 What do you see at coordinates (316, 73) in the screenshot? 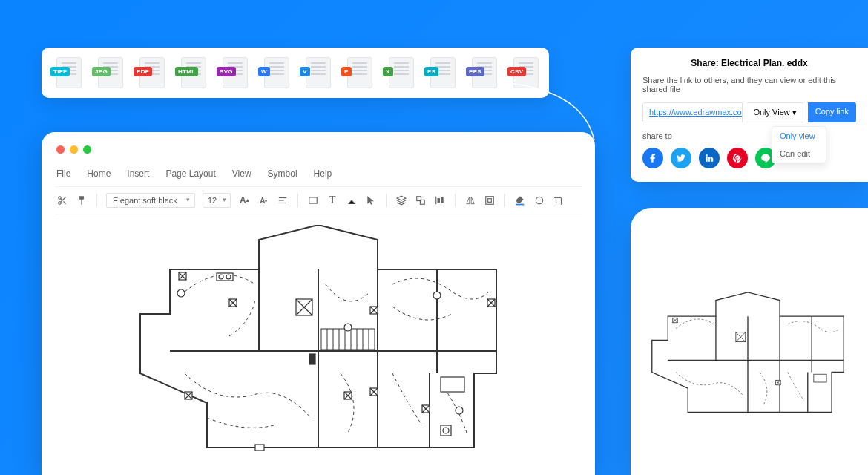
I see `export-format-visio: V` at bounding box center [316, 73].